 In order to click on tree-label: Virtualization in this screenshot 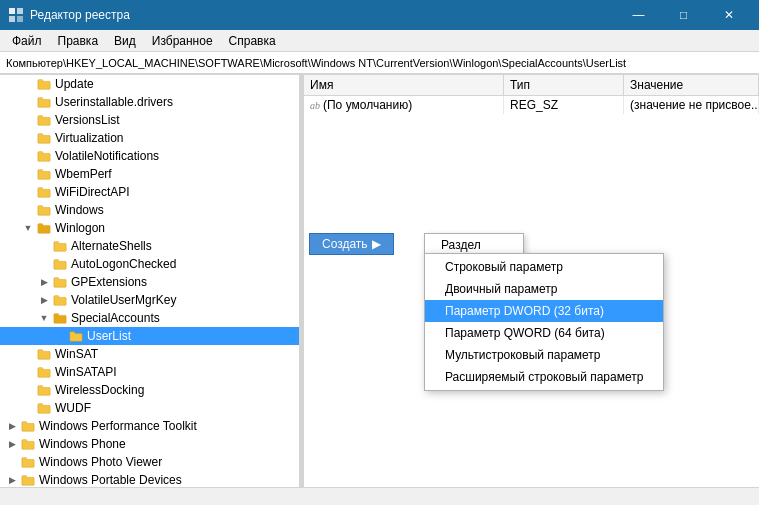, I will do `click(89, 138)`.